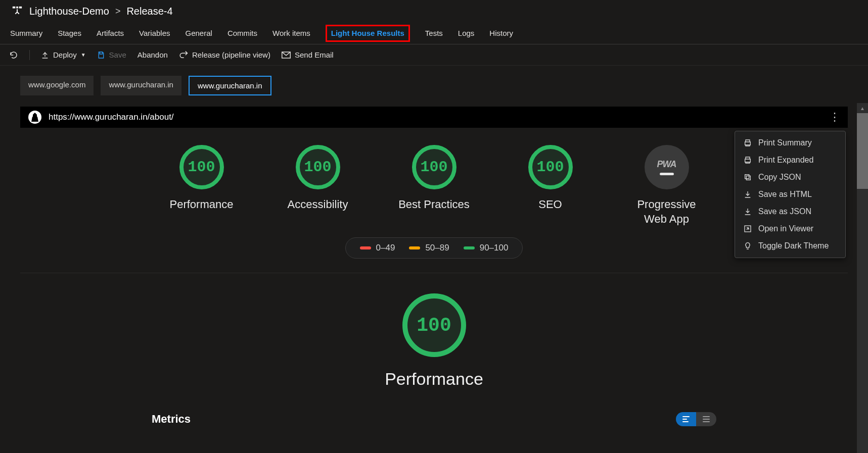 This screenshot has width=868, height=453. I want to click on section-divider, so click(434, 273).